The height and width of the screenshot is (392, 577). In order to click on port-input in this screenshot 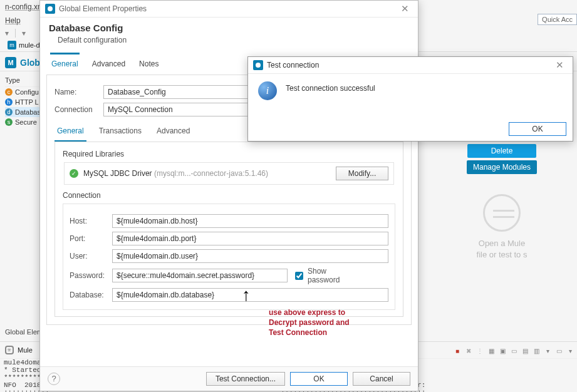, I will do `click(251, 239)`.